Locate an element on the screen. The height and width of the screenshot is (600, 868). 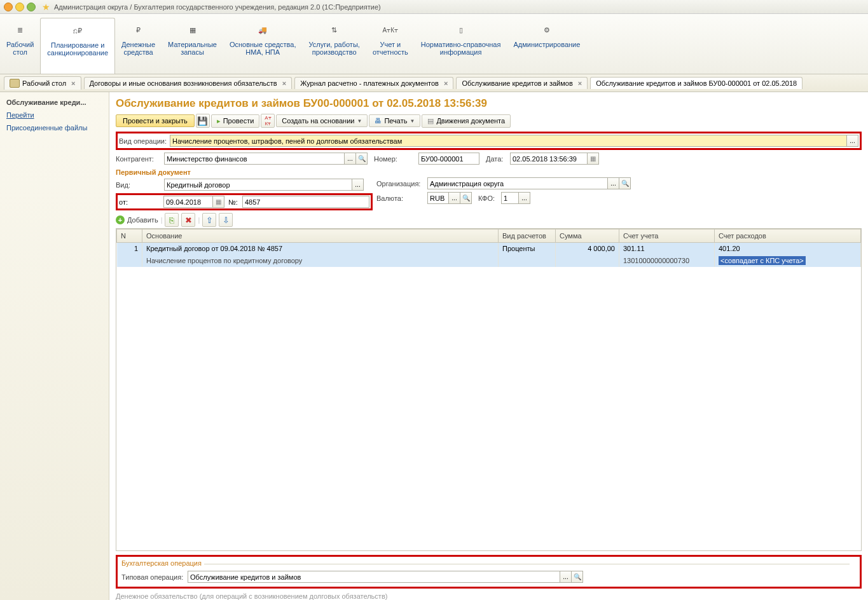
move-up-button: ⇧ is located at coordinates (209, 220).